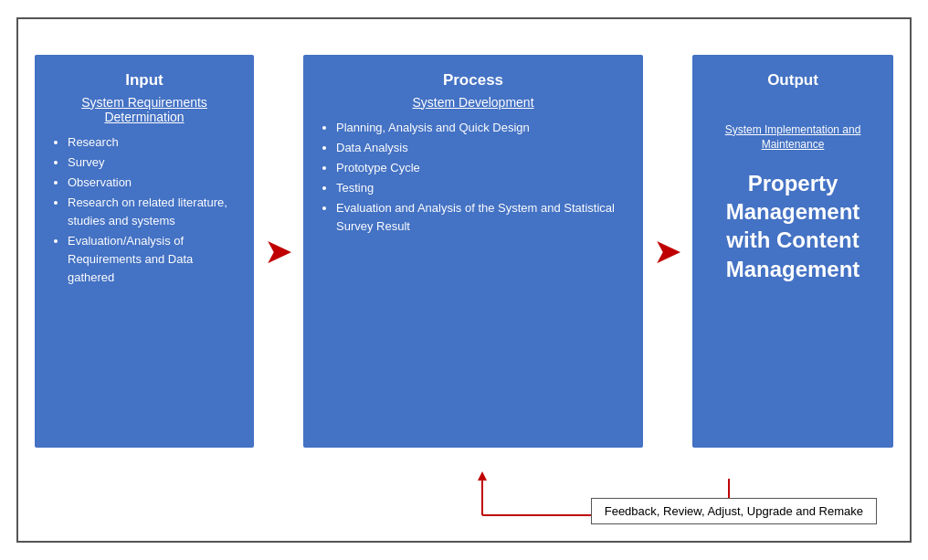 The width and height of the screenshot is (928, 560). I want to click on right-arrow-icon: ➤, so click(279, 251).